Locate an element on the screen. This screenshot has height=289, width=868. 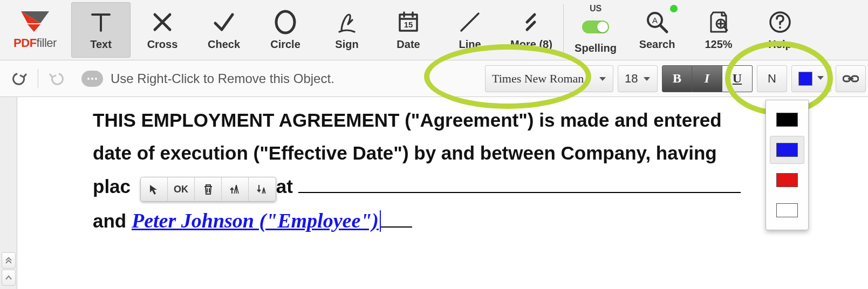
help-button: Help is located at coordinates (780, 30).